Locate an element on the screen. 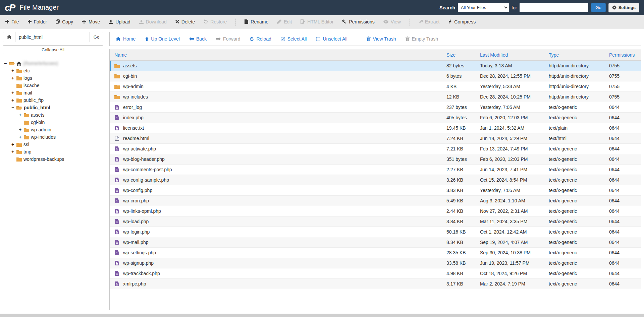 The height and width of the screenshot is (317, 644). toolbar-folder-button: Folder is located at coordinates (38, 22).